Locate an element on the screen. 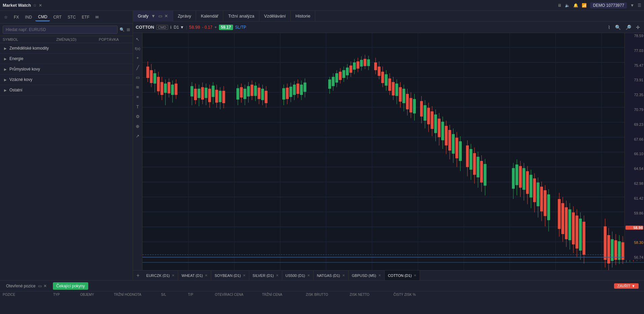 The width and height of the screenshot is (644, 314). pending-orders-tab: Čekající pokyny is located at coordinates (71, 286).